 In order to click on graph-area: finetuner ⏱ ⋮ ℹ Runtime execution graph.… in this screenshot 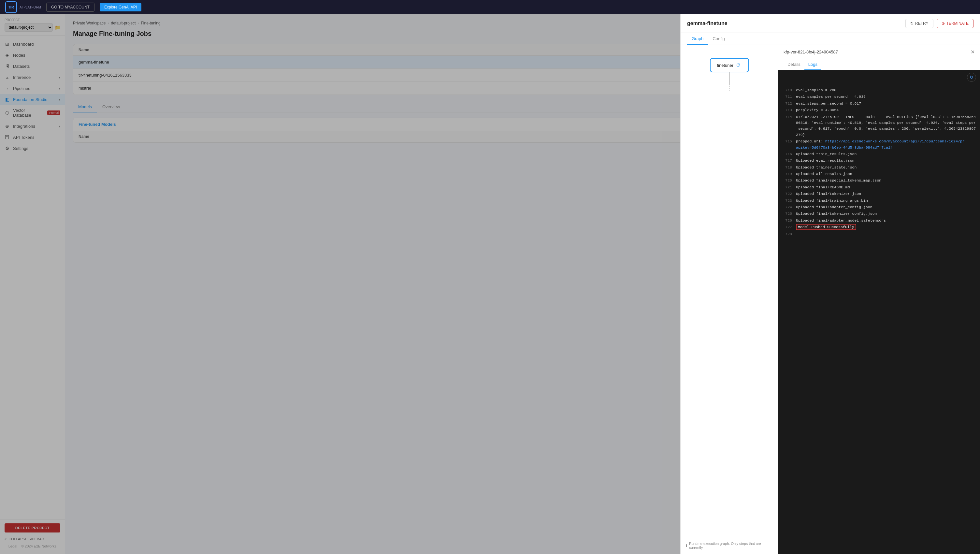, I will do `click(729, 299)`.